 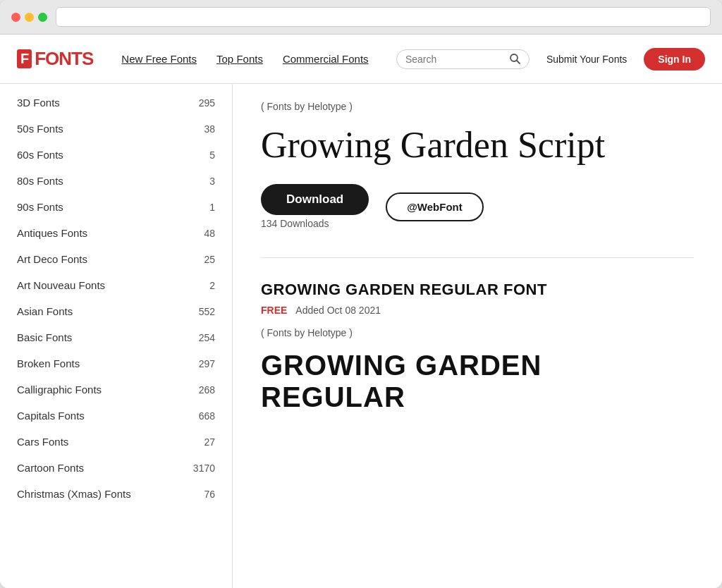 I want to click on sidebar-item-count: 76, so click(x=209, y=494).